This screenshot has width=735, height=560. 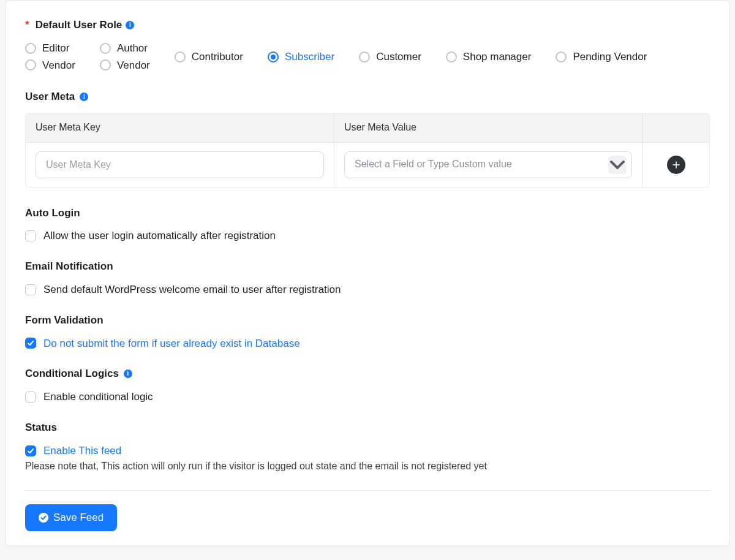 I want to click on chevron-down-icon, so click(x=617, y=165).